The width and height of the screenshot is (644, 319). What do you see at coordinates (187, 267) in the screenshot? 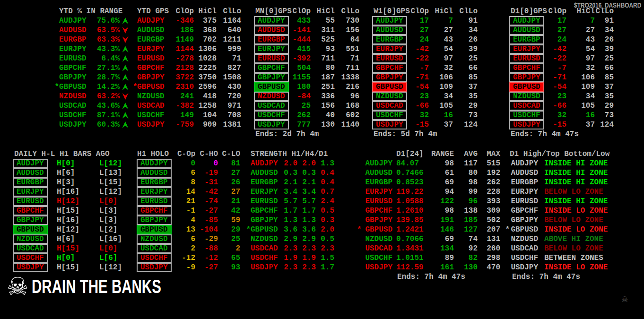
I see `table-row: USDJPY -9 -27 93` at bounding box center [187, 267].